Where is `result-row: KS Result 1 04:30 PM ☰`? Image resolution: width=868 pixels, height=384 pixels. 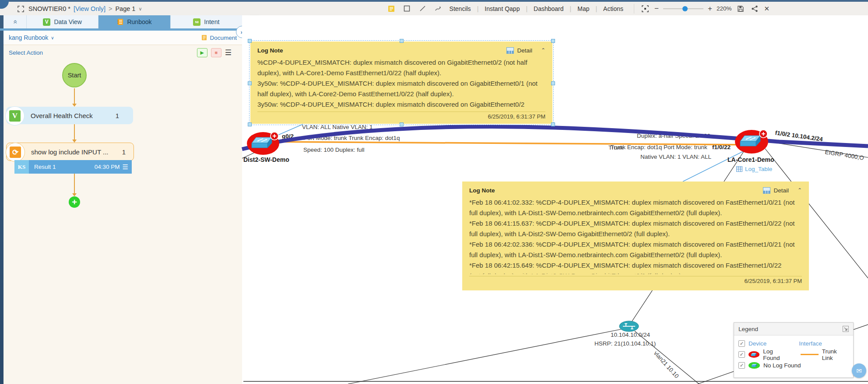 result-row: KS Result 1 04:30 PM ☰ is located at coordinates (73, 167).